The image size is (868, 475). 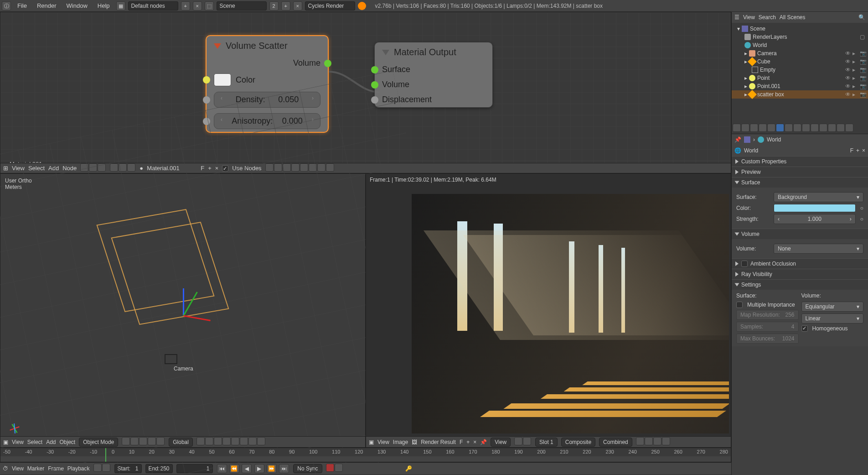 I want to click on outliner: ☰ View Search All Scenes 🔍 ▾Scene Render…, so click(x=800, y=73).